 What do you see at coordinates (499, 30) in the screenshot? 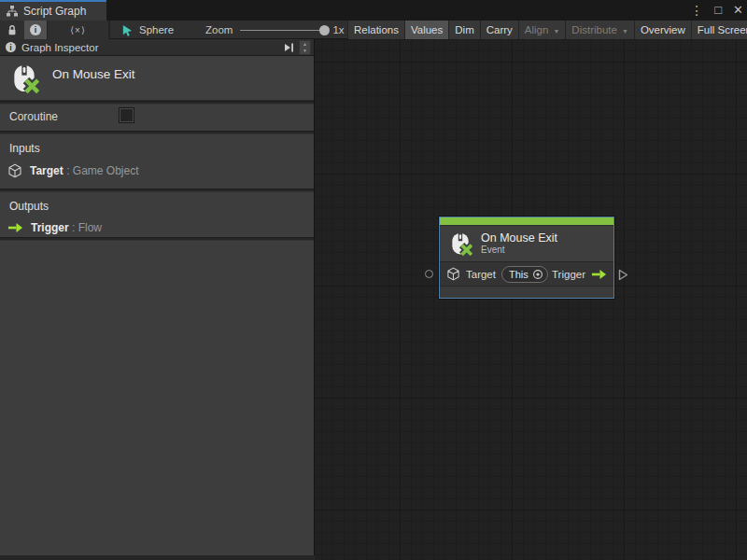
I see `carry-button: Carry` at bounding box center [499, 30].